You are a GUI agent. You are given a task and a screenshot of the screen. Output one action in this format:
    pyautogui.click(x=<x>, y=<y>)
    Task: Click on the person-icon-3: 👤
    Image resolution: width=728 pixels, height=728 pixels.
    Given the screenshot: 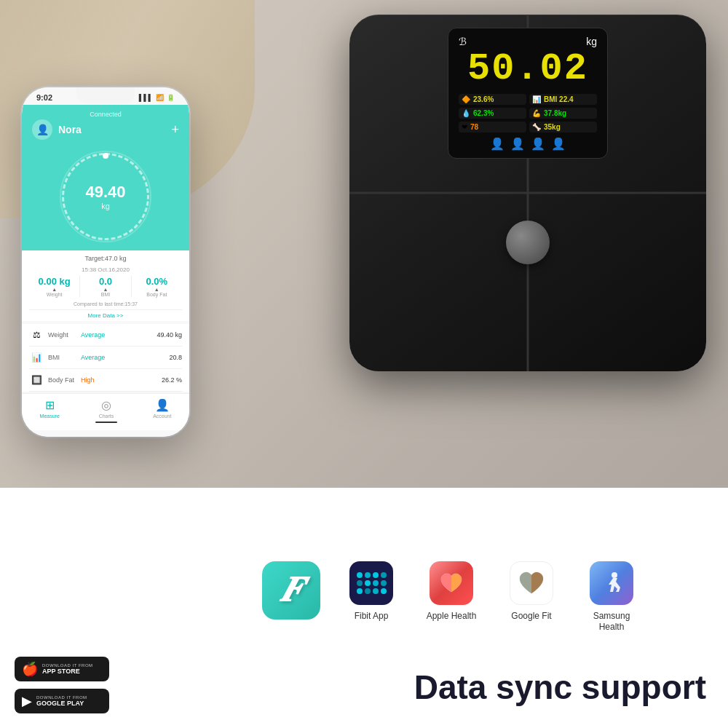 What is the action you would take?
    pyautogui.click(x=538, y=144)
    